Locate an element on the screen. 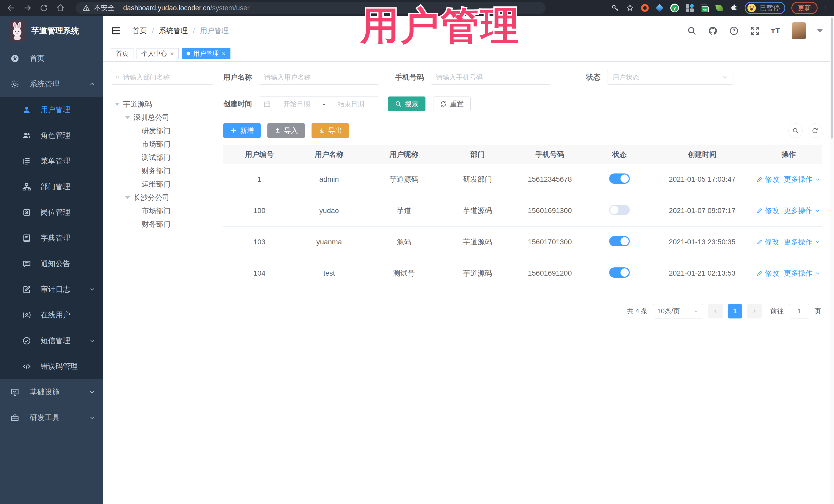 This screenshot has width=834, height=504. sidebar-item-infrastructure: 基础设施 is located at coordinates (51, 392).